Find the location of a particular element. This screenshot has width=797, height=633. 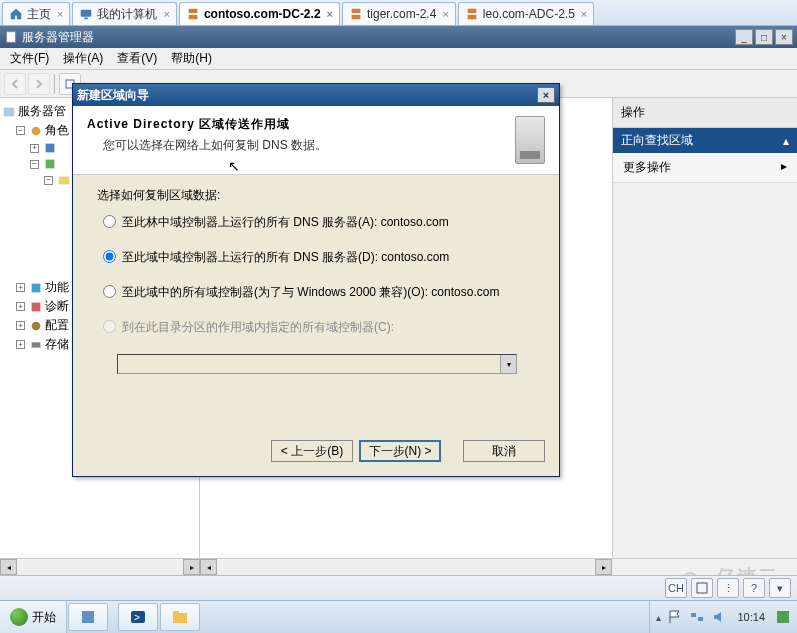

task-powershell: > is located at coordinates (138, 617).